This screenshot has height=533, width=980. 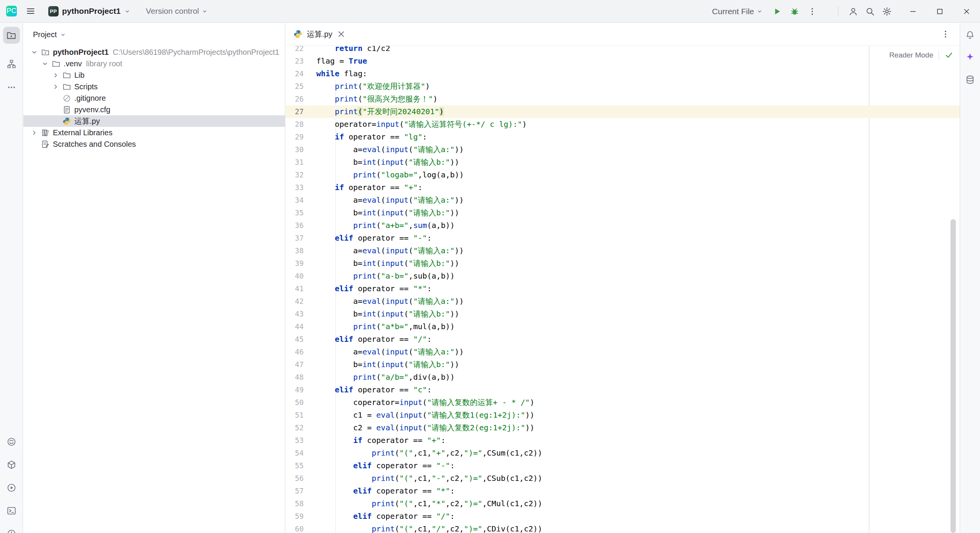 I want to click on python-console-button, so click(x=11, y=442).